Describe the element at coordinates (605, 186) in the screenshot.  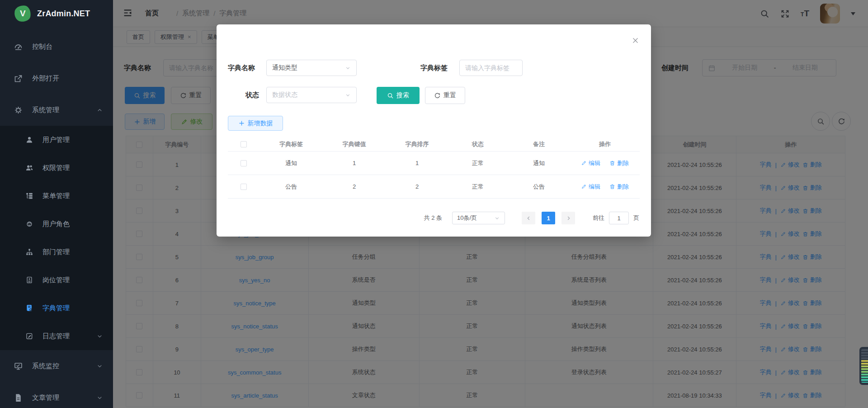
I see `ops-cell: 编辑删除` at that location.